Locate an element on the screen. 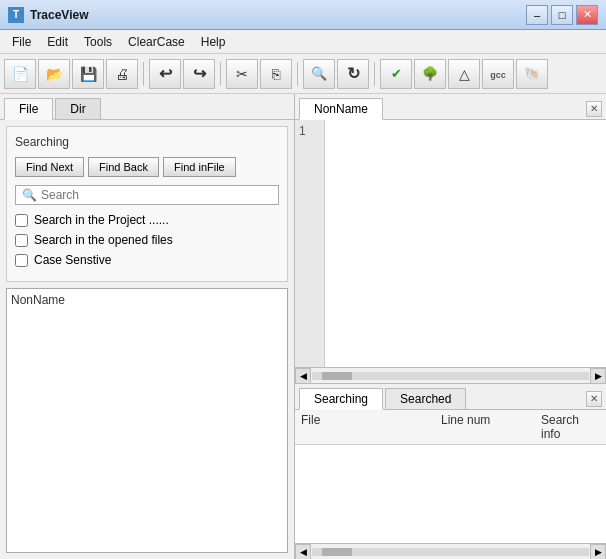 Image resolution: width=606 pixels, height=559 pixels. gcc-icon is located at coordinates (498, 74).